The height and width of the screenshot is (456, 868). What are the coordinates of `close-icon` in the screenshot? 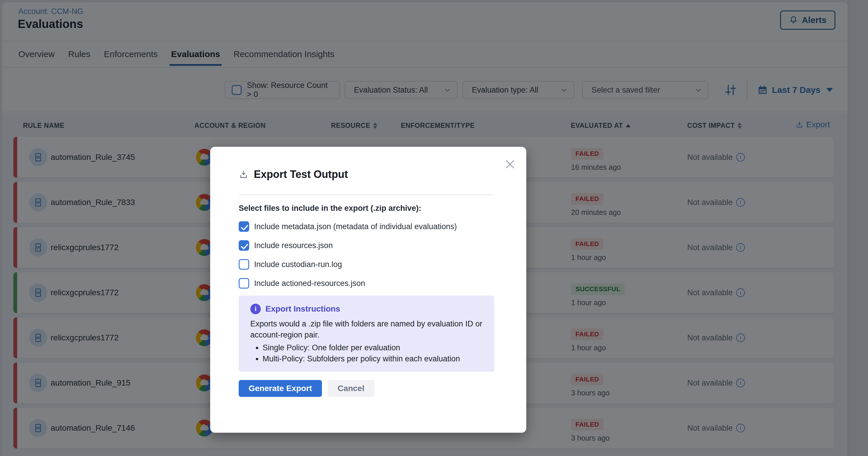 It's located at (510, 164).